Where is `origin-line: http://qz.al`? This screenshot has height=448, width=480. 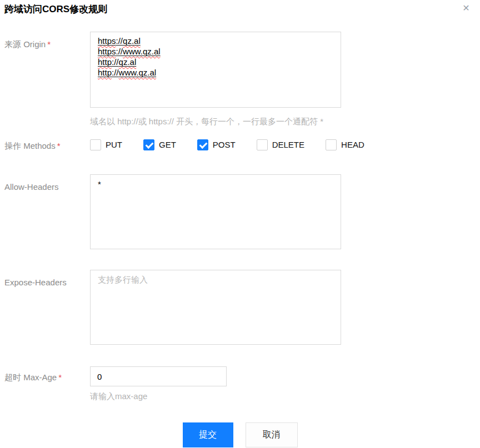 origin-line: http://qz.al is located at coordinates (216, 62).